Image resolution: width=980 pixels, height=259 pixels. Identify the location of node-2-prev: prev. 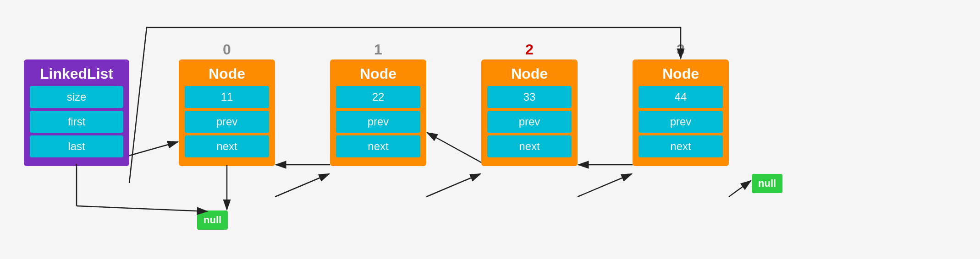
(529, 122).